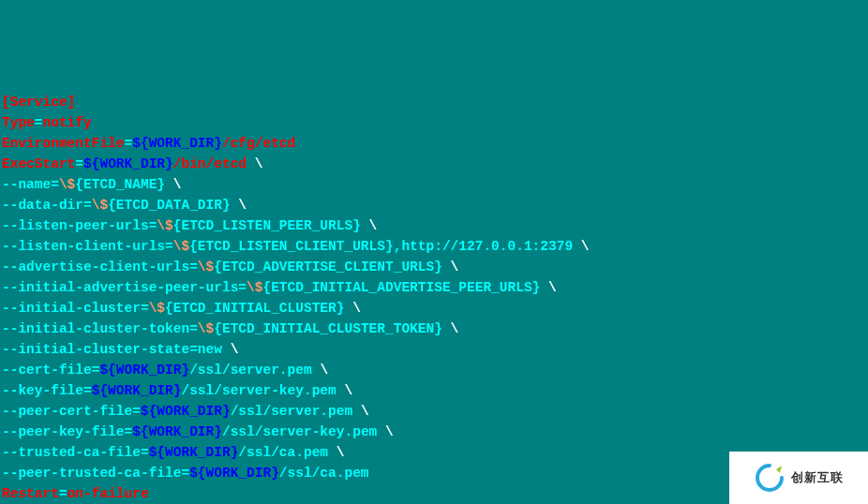 The height and width of the screenshot is (504, 868). What do you see at coordinates (116, 349) in the screenshot?
I see `code-token: --initial-cluster-state=new` at bounding box center [116, 349].